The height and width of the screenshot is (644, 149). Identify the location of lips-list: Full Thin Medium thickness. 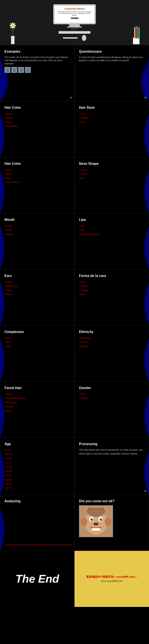
(112, 230).